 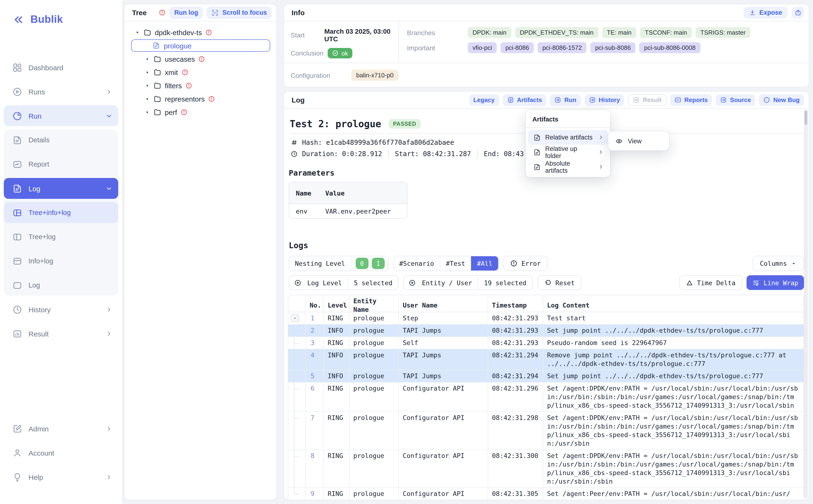 What do you see at coordinates (361, 35) in the screenshot?
I see `start-value: March 03 2025, 03:00 UTC` at bounding box center [361, 35].